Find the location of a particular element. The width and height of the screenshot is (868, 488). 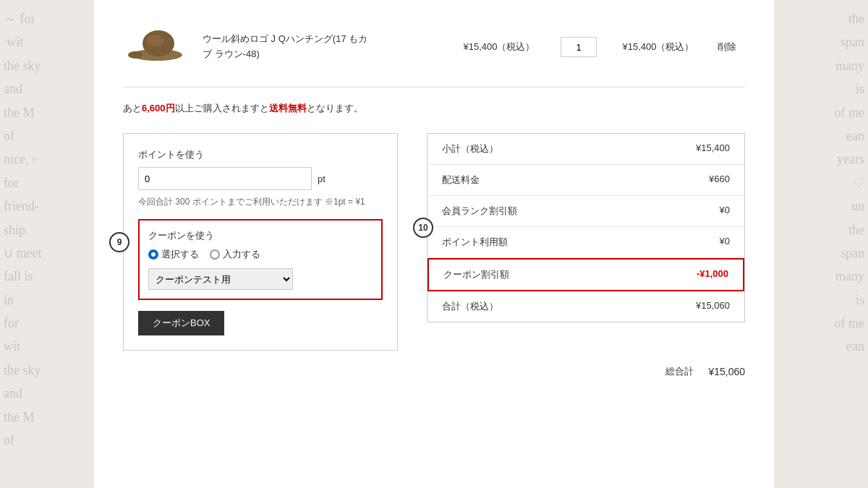

summary-row-subtotal: 小計（税込） ¥15,400 is located at coordinates (586, 149).